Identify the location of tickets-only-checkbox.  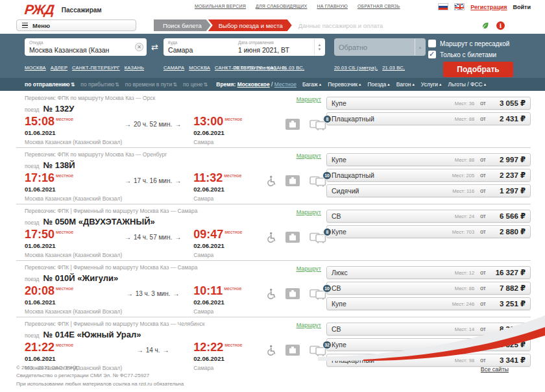
(432, 55).